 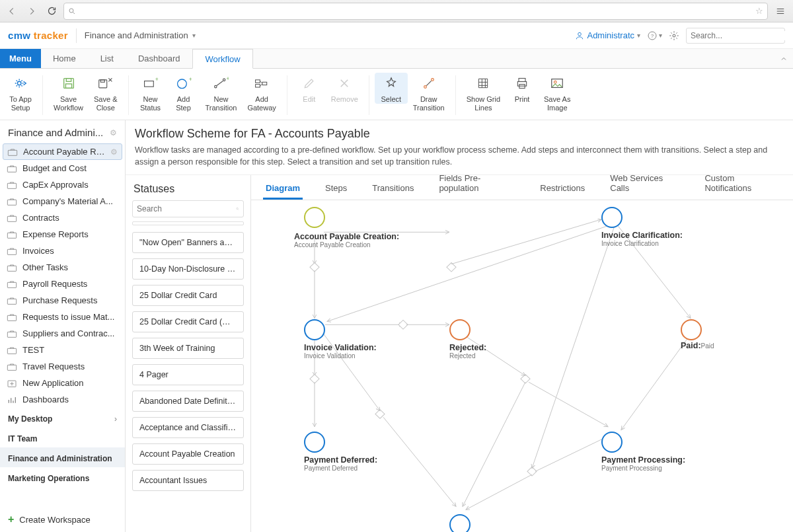 I want to click on status-item: 4 Pager, so click(x=188, y=375).